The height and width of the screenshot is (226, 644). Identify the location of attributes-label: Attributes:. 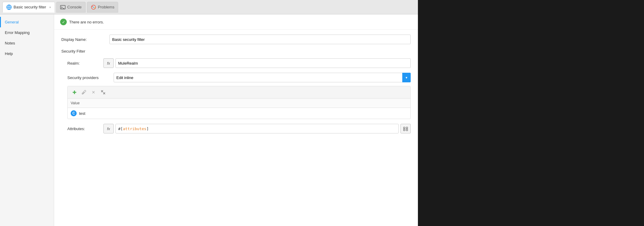
(85, 129).